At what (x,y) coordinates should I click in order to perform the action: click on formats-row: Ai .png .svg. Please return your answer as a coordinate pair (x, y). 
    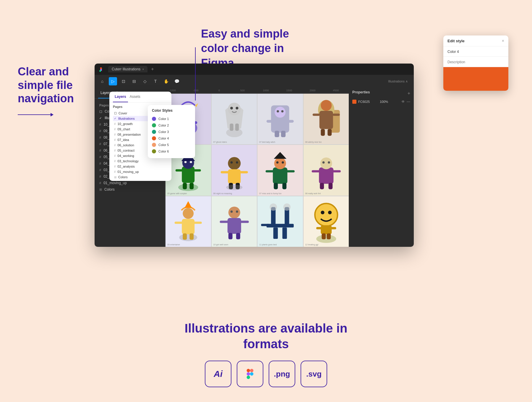
    Looking at the image, I should click on (266, 374).